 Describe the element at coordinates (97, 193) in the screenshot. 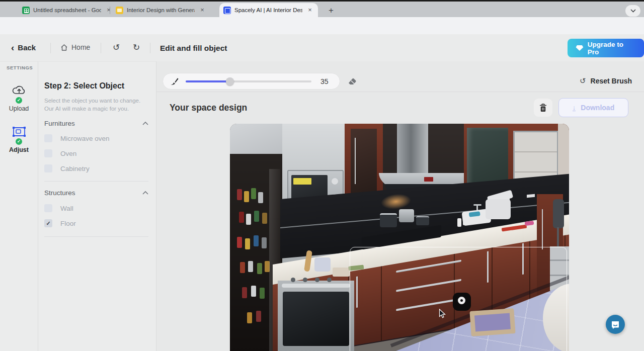

I see `section-structures: Structures` at that location.